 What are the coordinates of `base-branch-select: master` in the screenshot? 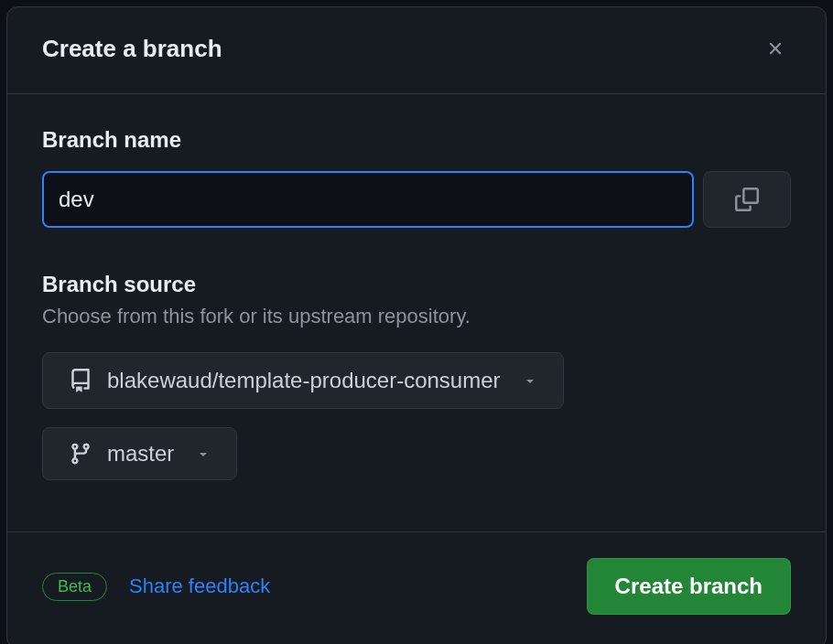 It's located at (139, 454).